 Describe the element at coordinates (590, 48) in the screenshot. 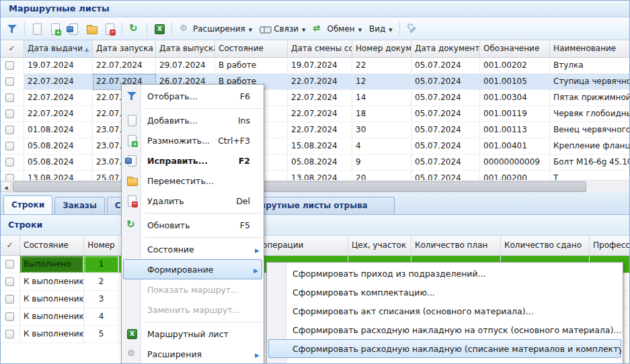

I see `column-header-name: Наименование` at that location.